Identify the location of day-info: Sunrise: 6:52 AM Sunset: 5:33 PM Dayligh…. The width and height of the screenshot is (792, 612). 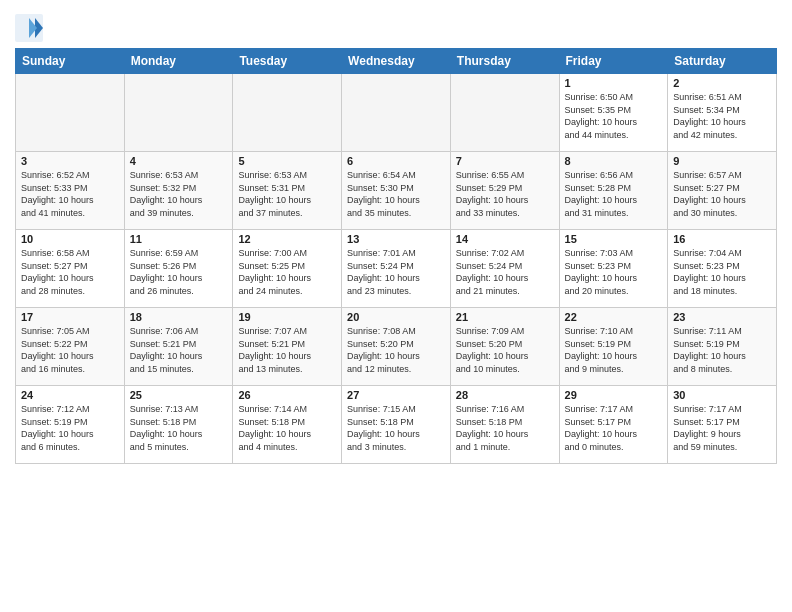
(70, 194).